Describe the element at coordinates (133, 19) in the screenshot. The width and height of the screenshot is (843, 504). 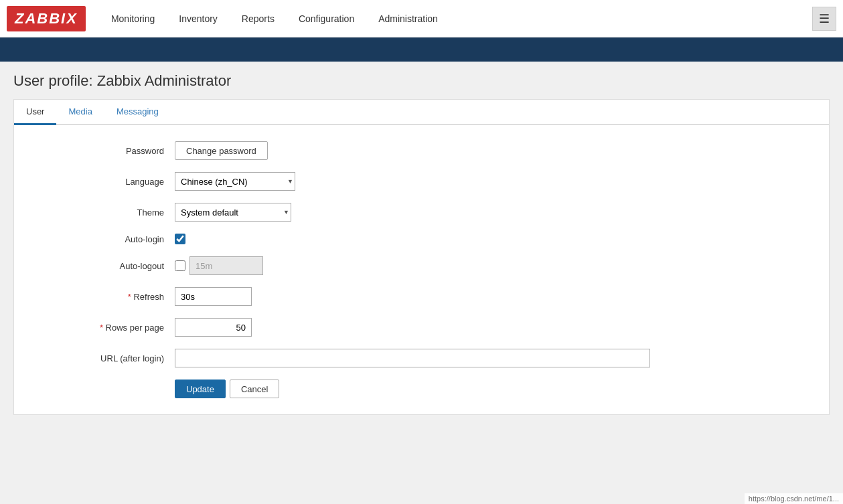
I see `nav-monitoring: Monitoring` at that location.